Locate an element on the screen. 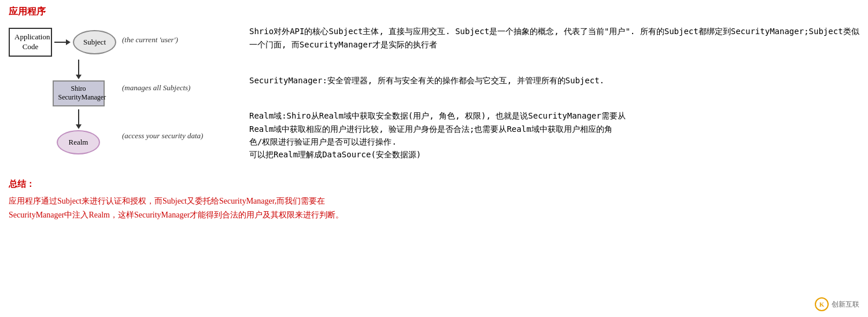  arrow-down-security is located at coordinates (79, 117).